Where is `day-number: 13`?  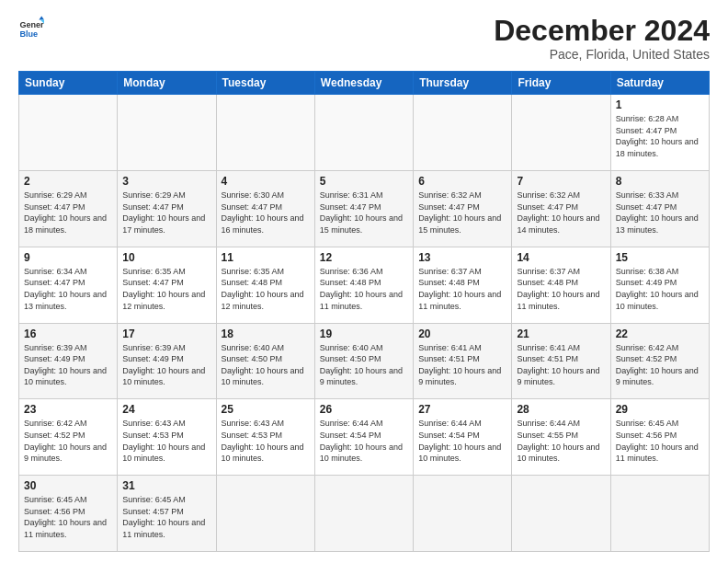
day-number: 13 is located at coordinates (462, 258).